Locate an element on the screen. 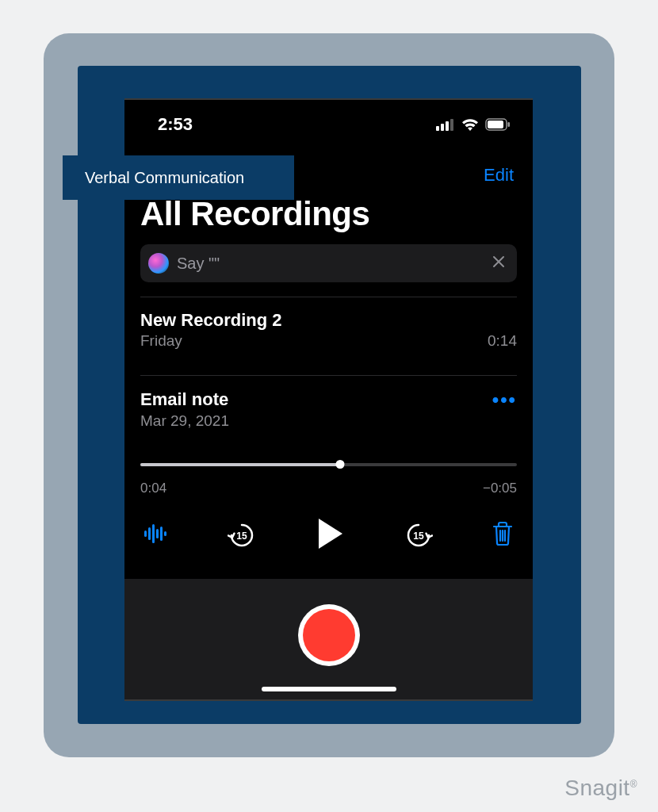 This screenshot has width=658, height=812. play-icon is located at coordinates (331, 535).